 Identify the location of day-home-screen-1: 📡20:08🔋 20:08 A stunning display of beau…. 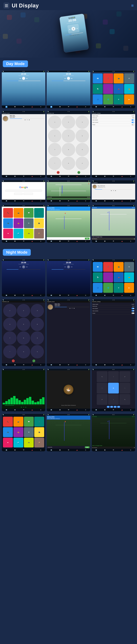
(24, 90).